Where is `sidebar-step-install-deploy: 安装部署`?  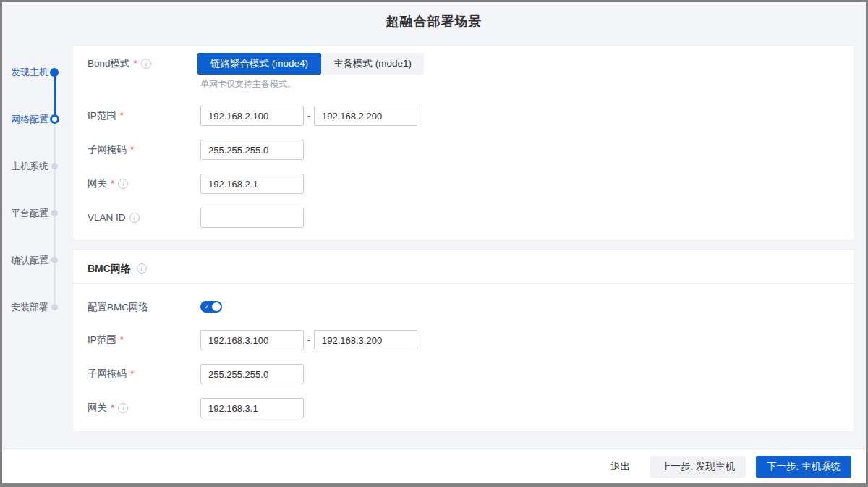
sidebar-step-install-deploy: 安装部署 is located at coordinates (25, 308).